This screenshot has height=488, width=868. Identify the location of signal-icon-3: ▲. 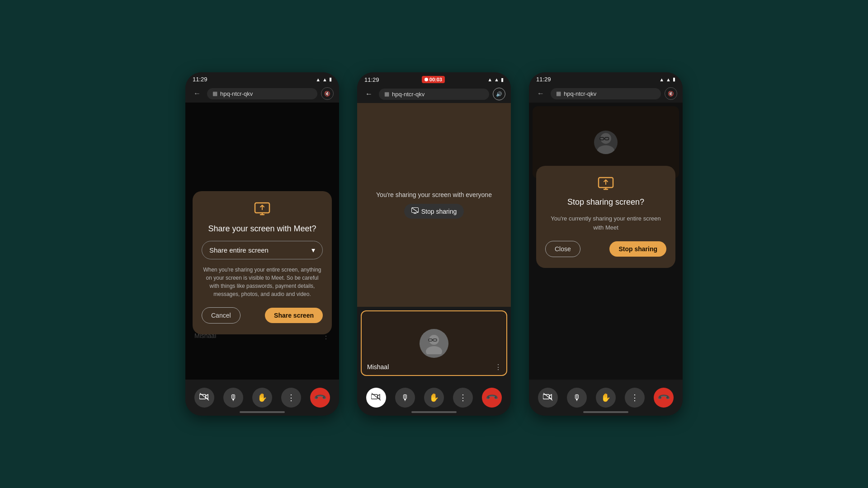
(668, 80).